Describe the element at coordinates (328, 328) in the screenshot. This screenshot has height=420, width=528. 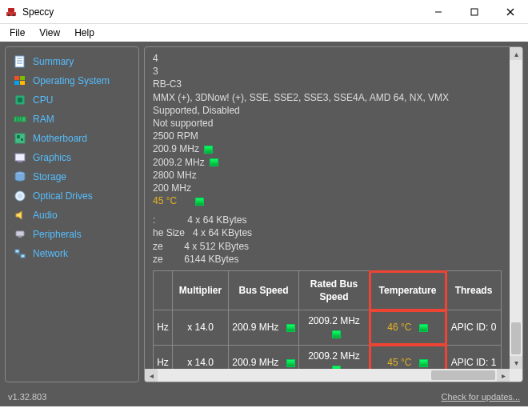
I see `table-row: Hzx 14.0200.9 MHz 2009.2 MHz 46 °C APIC …` at that location.